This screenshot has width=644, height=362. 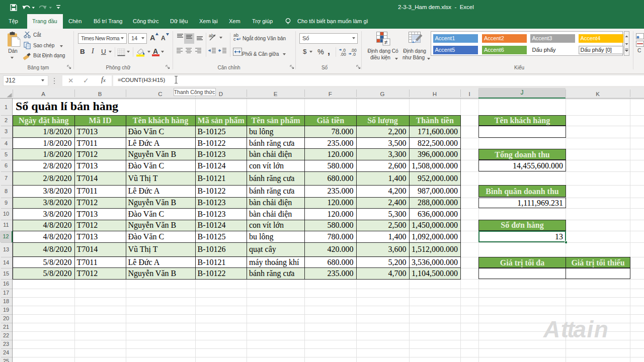 What do you see at coordinates (343, 54) in the screenshot?
I see `svg-text: .00` at bounding box center [343, 54].